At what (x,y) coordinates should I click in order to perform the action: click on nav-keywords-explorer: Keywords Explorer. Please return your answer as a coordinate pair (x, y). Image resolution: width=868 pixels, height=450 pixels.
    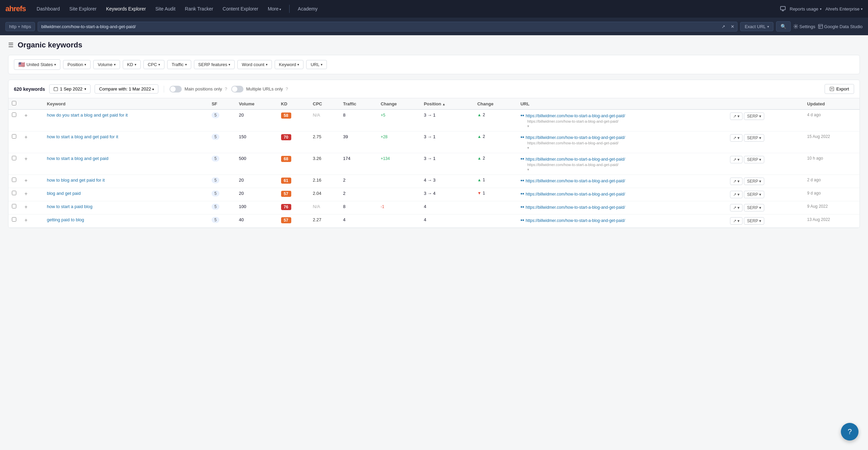
    Looking at the image, I should click on (126, 9).